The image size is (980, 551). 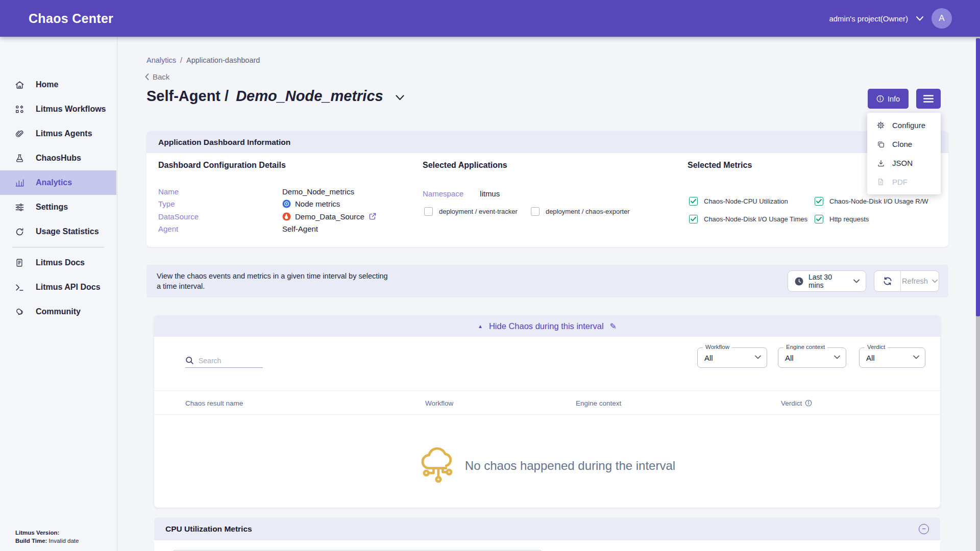 What do you see at coordinates (879, 201) in the screenshot?
I see `metric-label: Chaos-Node-Disk I/O Usage R/W` at bounding box center [879, 201].